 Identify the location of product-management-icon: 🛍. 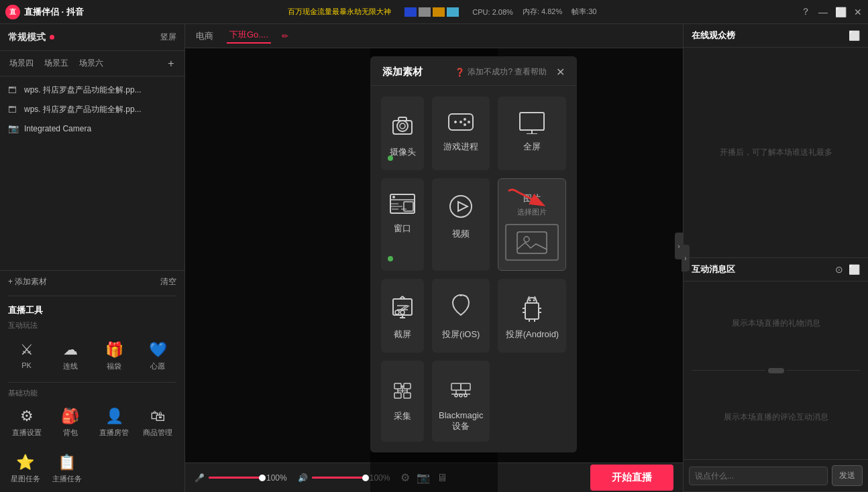
(158, 416).